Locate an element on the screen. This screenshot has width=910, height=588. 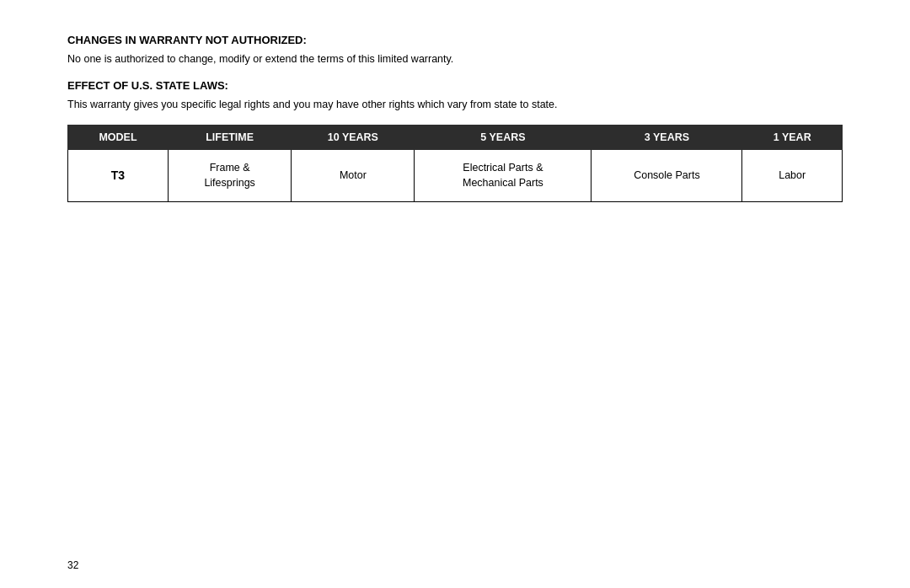
col-header-model: MODEL is located at coordinates (118, 136).